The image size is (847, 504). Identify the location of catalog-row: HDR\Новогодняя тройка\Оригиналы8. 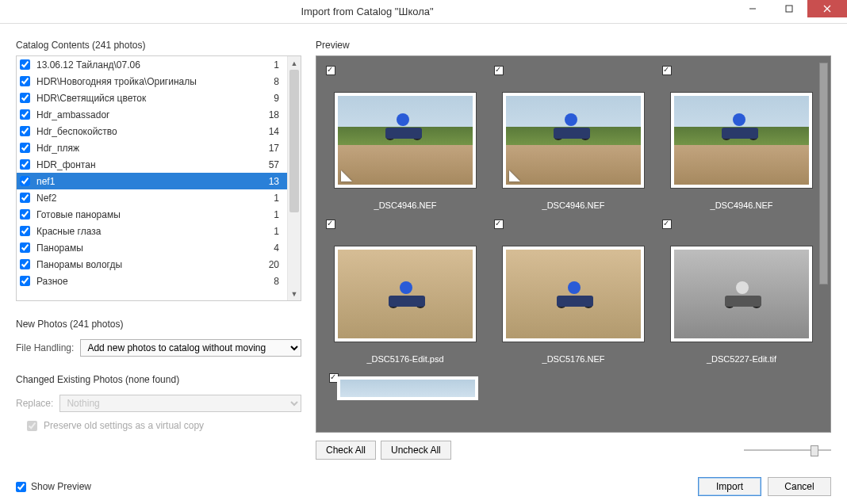
(152, 81).